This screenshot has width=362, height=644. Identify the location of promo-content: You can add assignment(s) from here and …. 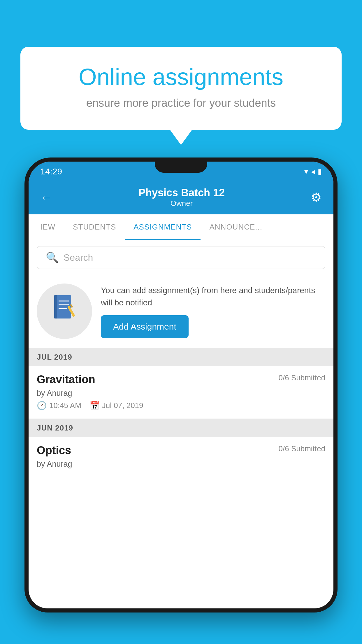
(213, 311).